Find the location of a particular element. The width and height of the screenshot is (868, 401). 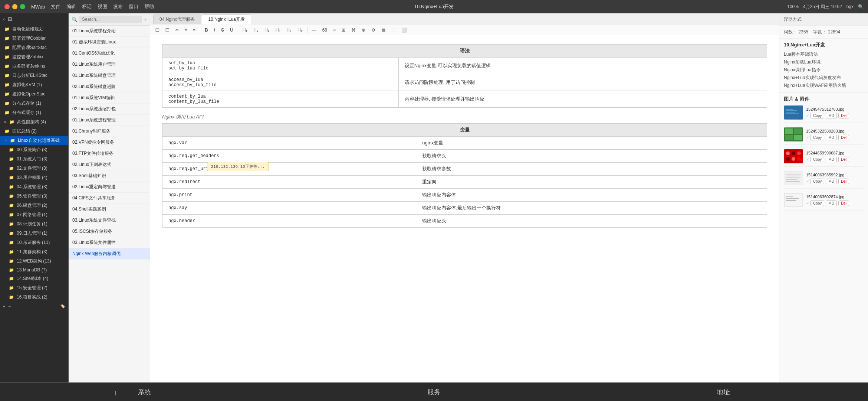

file-list-item: 01.Chrony时间服务 is located at coordinates (109, 131).